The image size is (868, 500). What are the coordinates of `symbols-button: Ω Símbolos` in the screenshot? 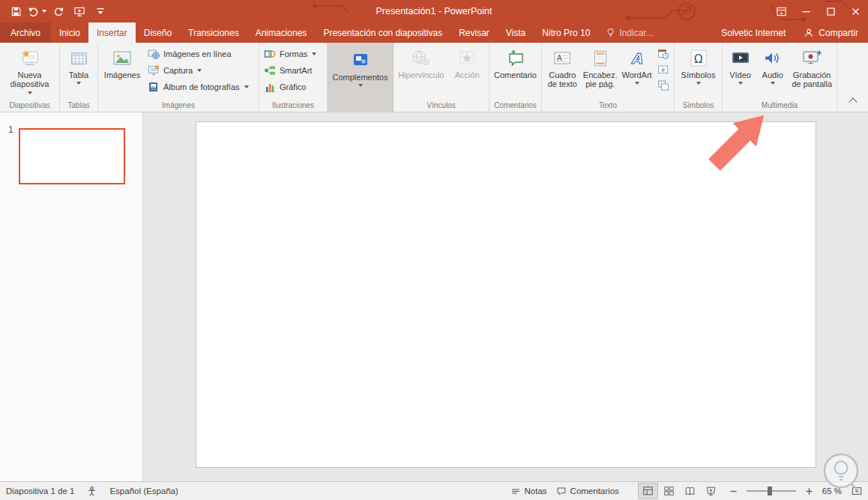 It's located at (699, 72).